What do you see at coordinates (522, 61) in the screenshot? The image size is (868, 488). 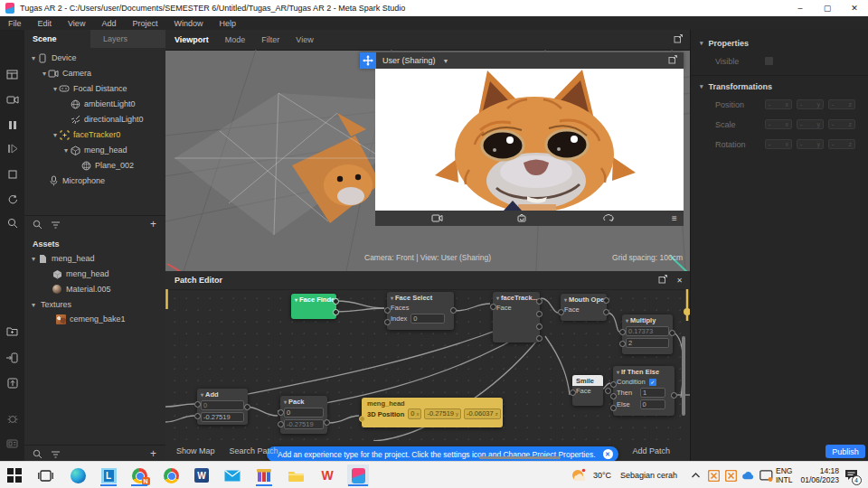 I see `simulator-header: User (Sharing) ▼` at bounding box center [522, 61].